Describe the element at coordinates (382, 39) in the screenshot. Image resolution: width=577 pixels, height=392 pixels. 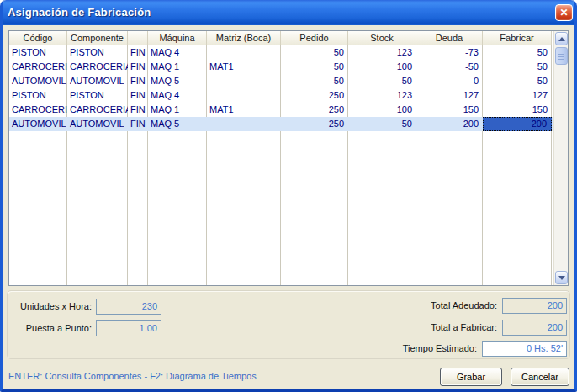
I see `column-header-stock: Stock` at that location.